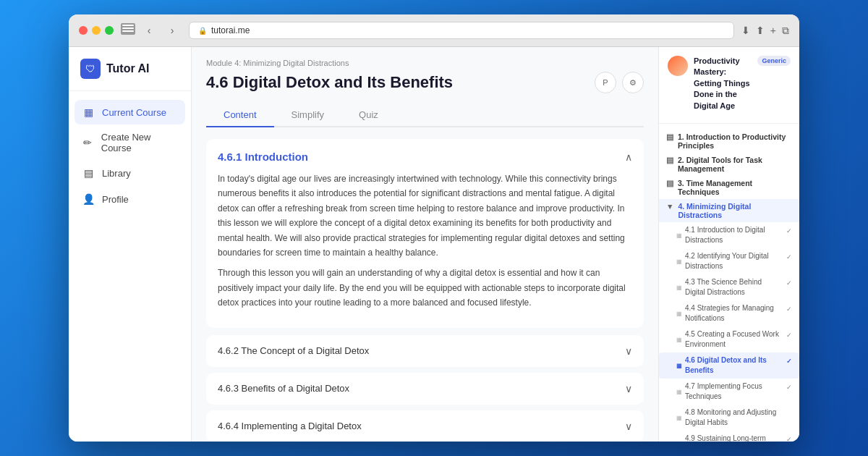  What do you see at coordinates (130, 75) in the screenshot?
I see `logo: 🛡 Tutor AI` at bounding box center [130, 75].